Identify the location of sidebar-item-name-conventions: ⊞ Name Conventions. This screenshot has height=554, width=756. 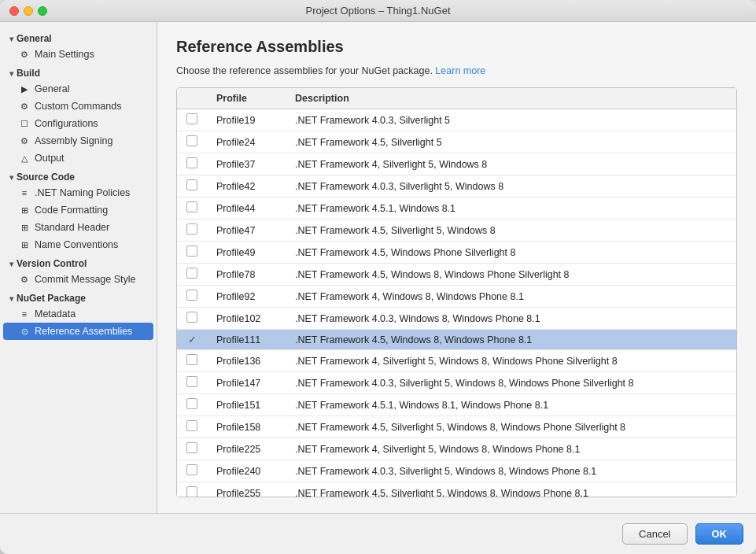
(79, 245).